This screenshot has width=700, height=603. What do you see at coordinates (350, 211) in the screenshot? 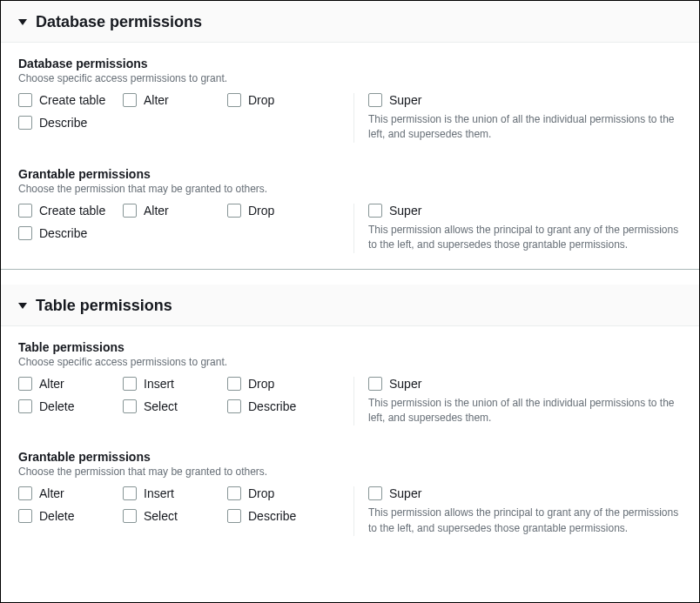
I see `database-grantable-section: Grantable permissions Choose the permiss…` at bounding box center [350, 211].